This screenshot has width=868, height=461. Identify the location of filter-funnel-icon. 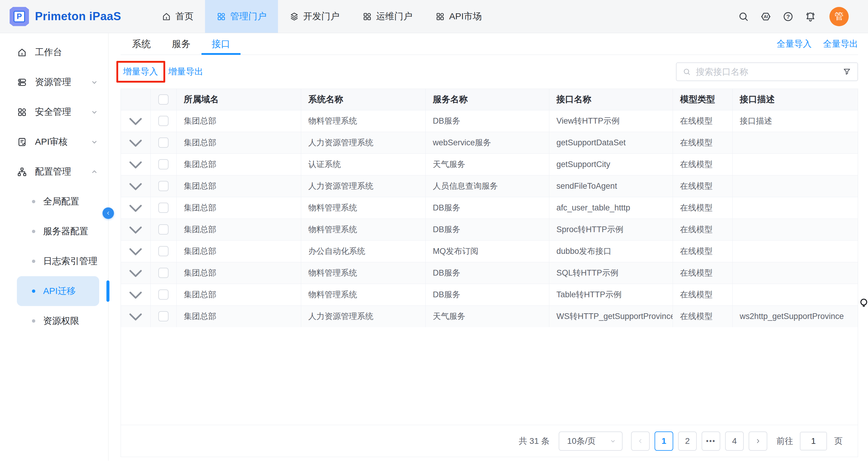
(847, 72).